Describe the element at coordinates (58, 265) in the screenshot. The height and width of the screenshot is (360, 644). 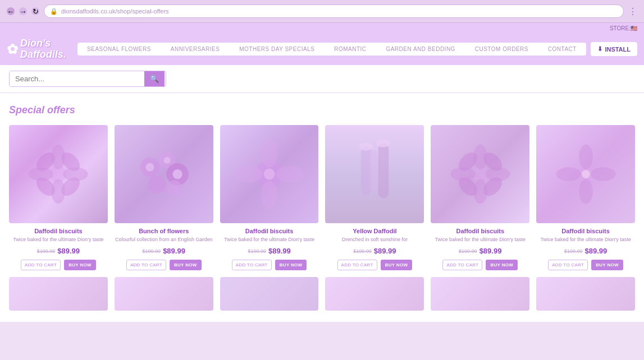
I see `product-actions-0: ADD TO CART BUY NOW` at that location.